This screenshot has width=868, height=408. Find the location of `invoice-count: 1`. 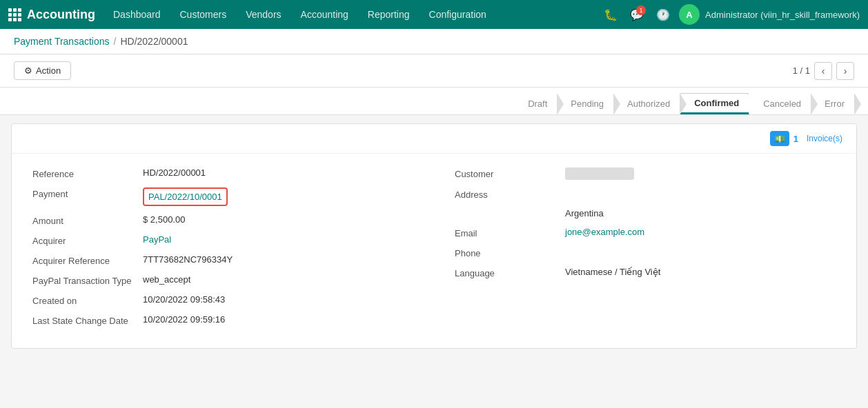

invoice-count: 1 is located at coordinates (796, 139).